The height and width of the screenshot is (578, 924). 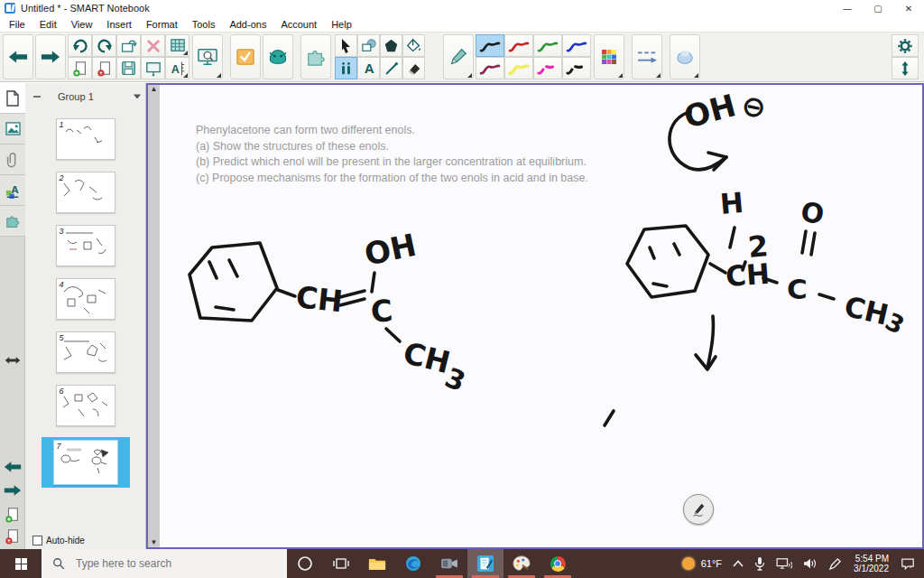 What do you see at coordinates (245, 57) in the screenshot?
I see `response-button` at bounding box center [245, 57].